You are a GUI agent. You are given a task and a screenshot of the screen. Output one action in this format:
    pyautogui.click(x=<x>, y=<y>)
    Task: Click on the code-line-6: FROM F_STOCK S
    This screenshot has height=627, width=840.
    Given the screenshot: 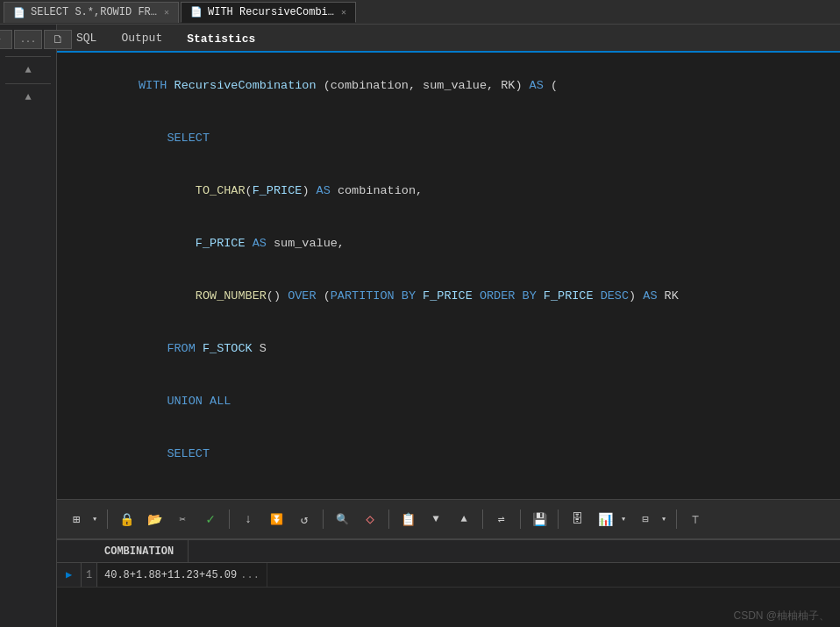 What is the action you would take?
    pyautogui.click(x=449, y=349)
    